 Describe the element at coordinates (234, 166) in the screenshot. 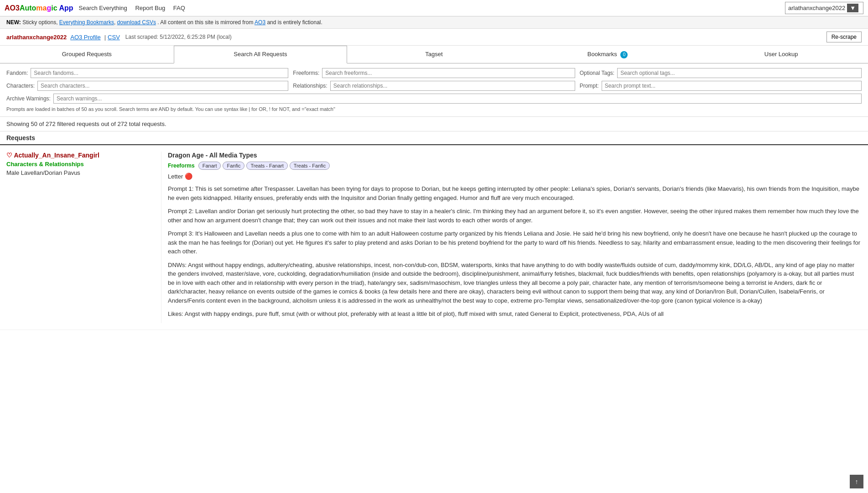

I see `tag-fanfic: Fanfic` at that location.